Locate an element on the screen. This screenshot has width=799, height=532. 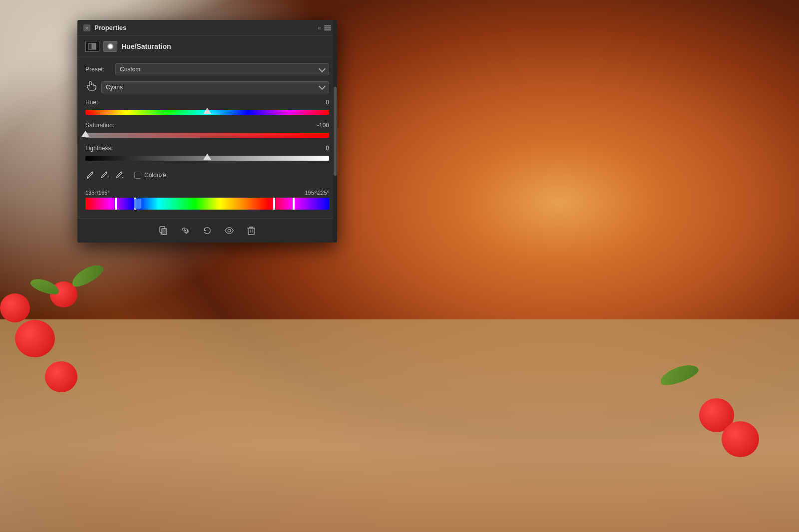
color-range-strip is located at coordinates (207, 204).